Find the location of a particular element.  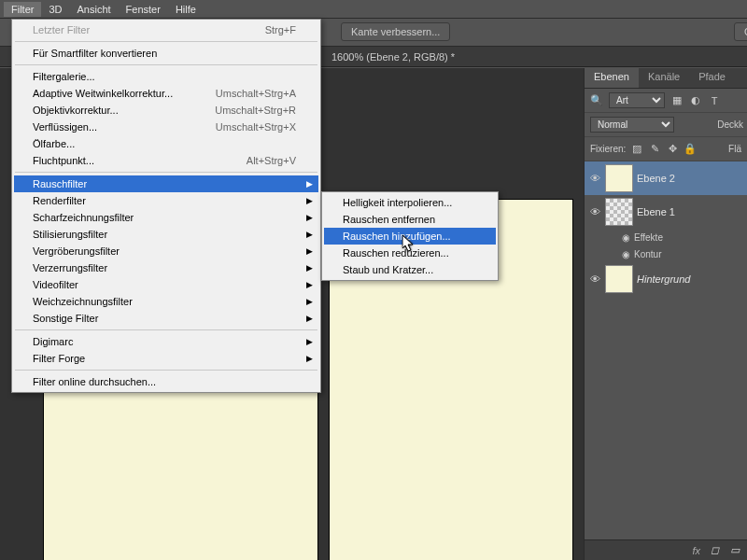

menu-letzter-filter: Letzter FilterStrg+F is located at coordinates (166, 30).